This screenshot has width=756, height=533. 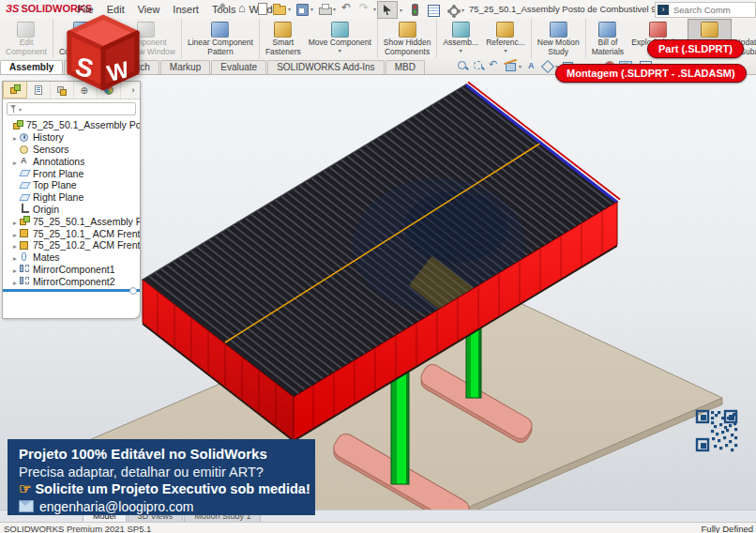 What do you see at coordinates (71, 161) in the screenshot?
I see `tree-item: Annotations` at bounding box center [71, 161].